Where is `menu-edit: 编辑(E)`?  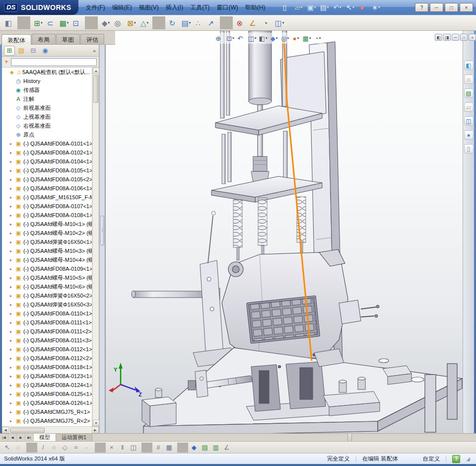 menu-edit: 编辑(E) is located at coordinates (122, 8).